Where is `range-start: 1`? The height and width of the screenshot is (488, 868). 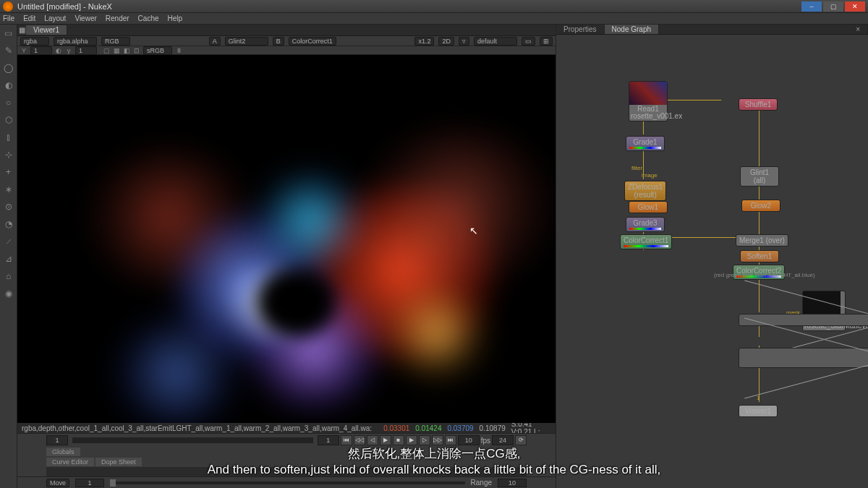
range-start: 1 is located at coordinates (90, 483).